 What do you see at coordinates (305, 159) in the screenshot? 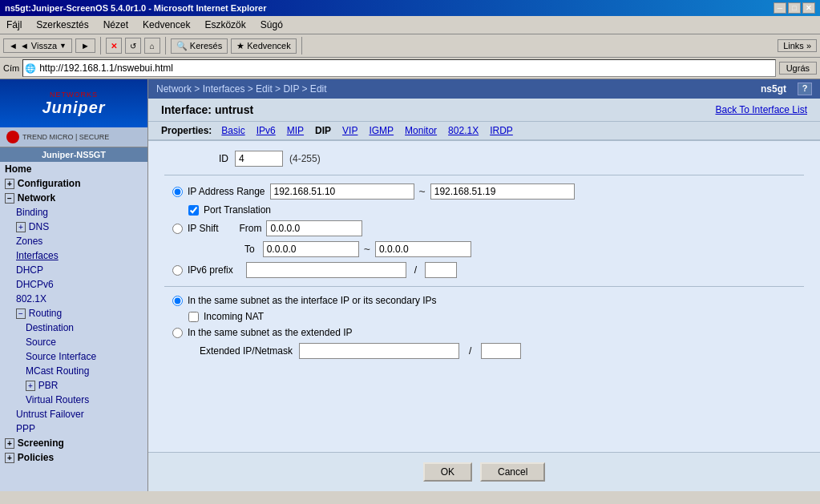
I see `id-range: (4-255)` at bounding box center [305, 159].